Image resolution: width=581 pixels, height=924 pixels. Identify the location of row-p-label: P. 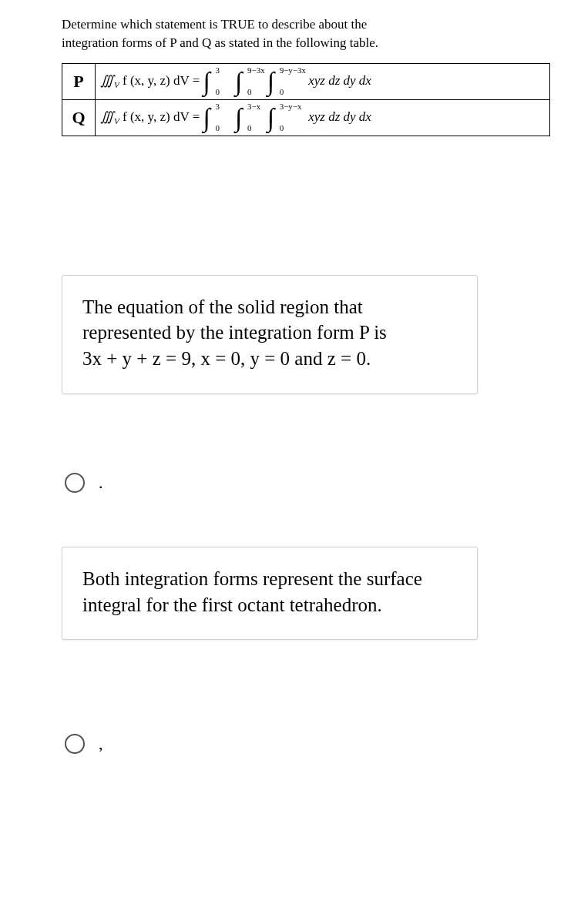
(79, 82).